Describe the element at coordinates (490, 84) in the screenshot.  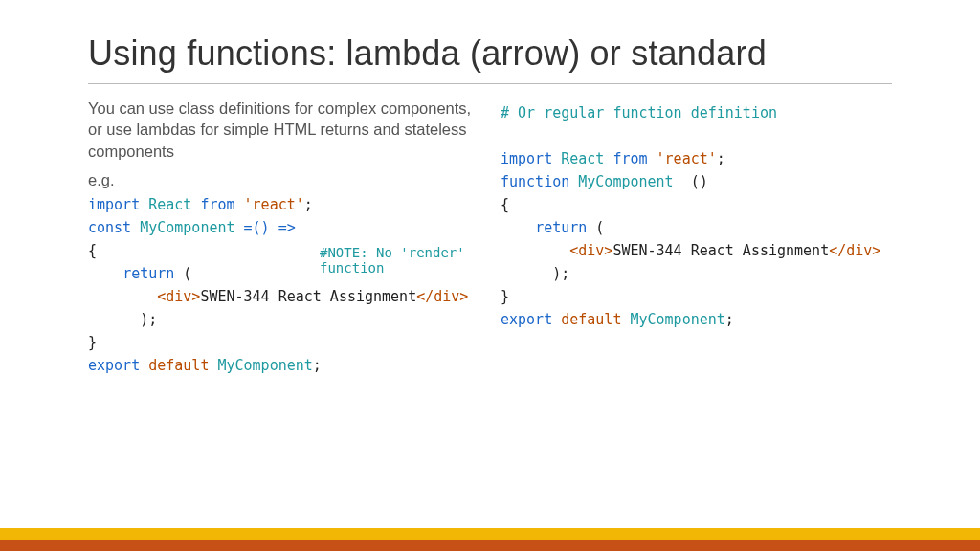
I see `divider` at that location.